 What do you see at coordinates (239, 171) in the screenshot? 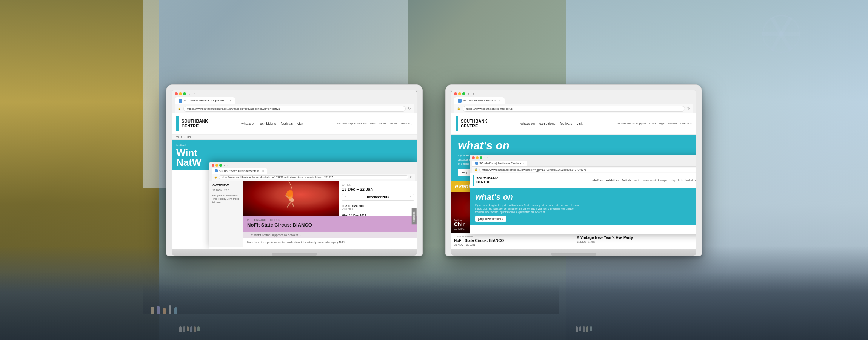
I see `nested-active-tab: SC: NoFit State Circus presents B... ×` at bounding box center [239, 171].